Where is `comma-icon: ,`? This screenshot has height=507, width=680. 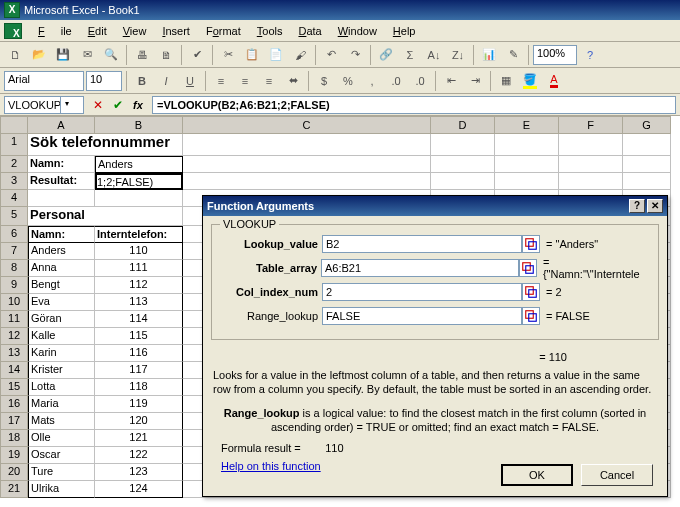 comma-icon: , is located at coordinates (372, 81).